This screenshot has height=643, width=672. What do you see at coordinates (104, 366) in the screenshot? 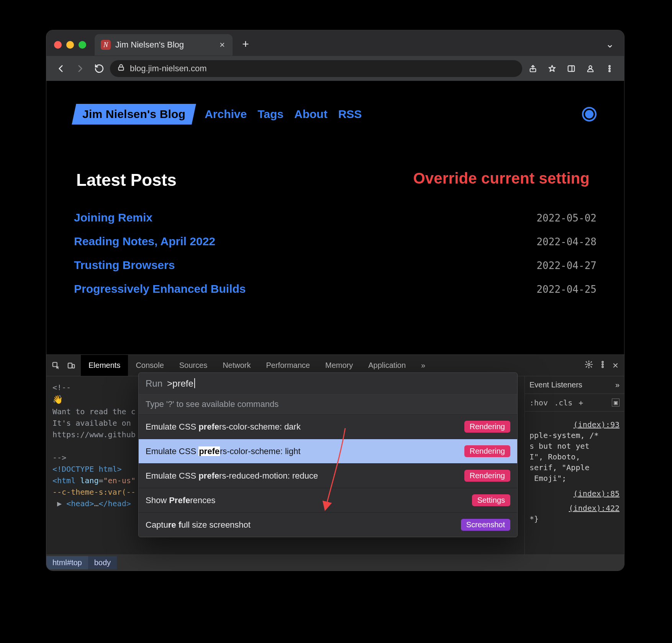
I see `devtools-tab-elements: Elements` at bounding box center [104, 366].